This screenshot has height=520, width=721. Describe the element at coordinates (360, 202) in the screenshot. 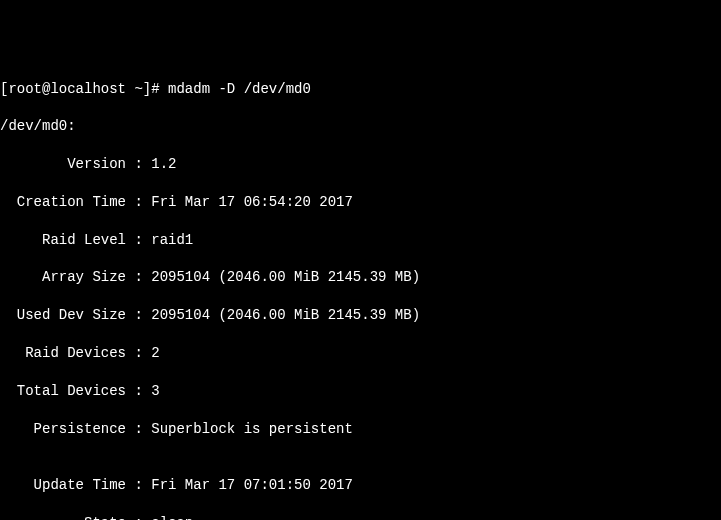

I see `field-creation-time: Creation Time : Fri Mar 17 06:54:20 2017` at that location.